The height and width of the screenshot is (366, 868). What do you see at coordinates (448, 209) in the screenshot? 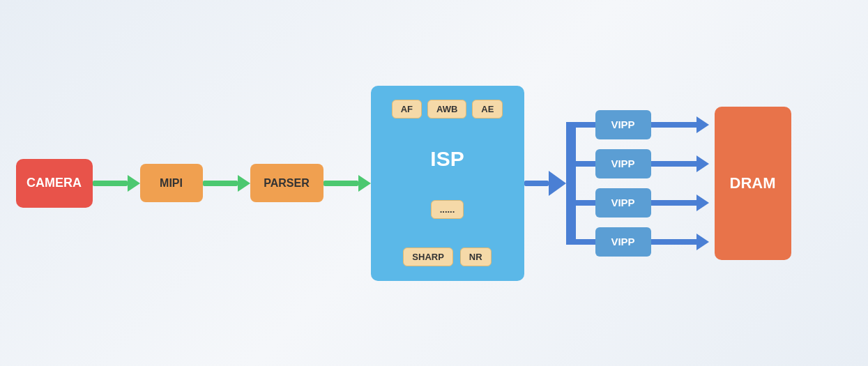
I see `isp-dots: ......` at bounding box center [448, 209].